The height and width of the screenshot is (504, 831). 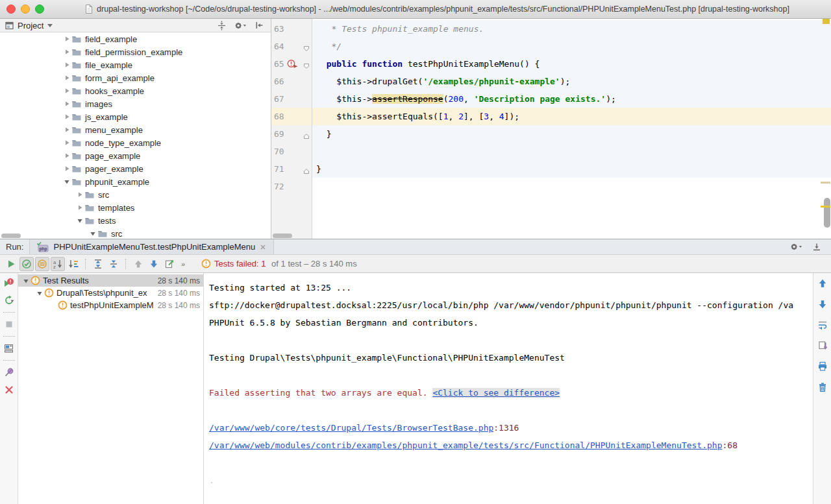 What do you see at coordinates (823, 366) in the screenshot?
I see `print-button` at bounding box center [823, 366].